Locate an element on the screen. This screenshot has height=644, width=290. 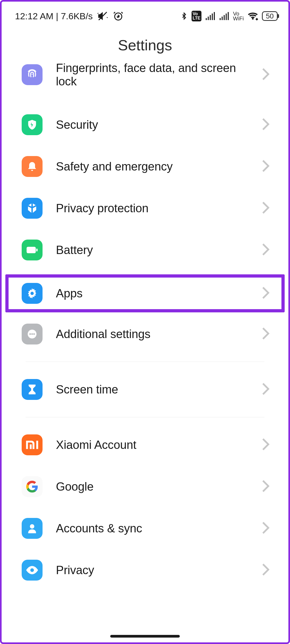
battery-icon is located at coordinates (32, 250).